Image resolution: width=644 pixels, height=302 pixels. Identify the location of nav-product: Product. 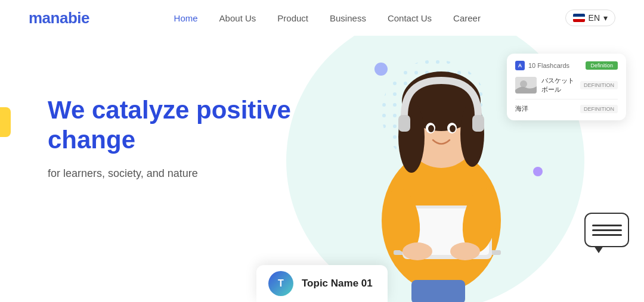
(293, 18).